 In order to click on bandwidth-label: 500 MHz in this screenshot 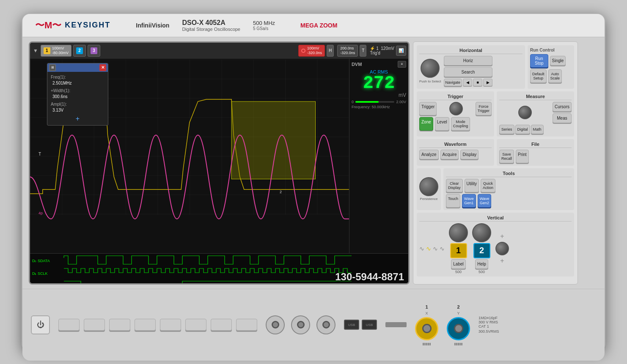, I will do `click(264, 23)`.